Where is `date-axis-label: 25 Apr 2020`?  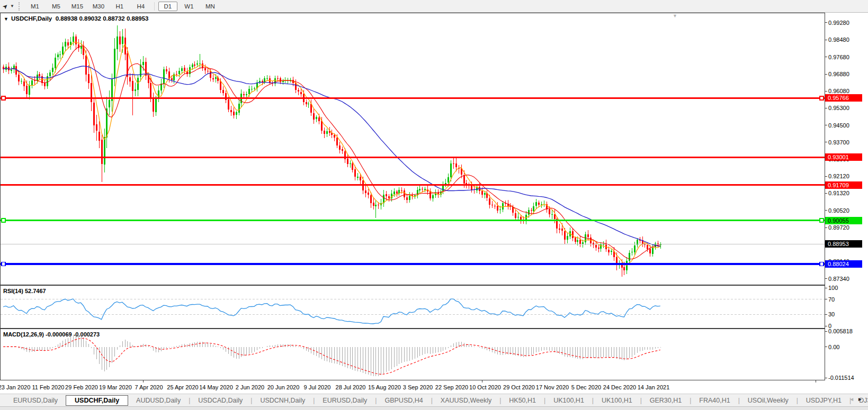
date-axis-label: 25 Apr 2020 is located at coordinates (182, 387).